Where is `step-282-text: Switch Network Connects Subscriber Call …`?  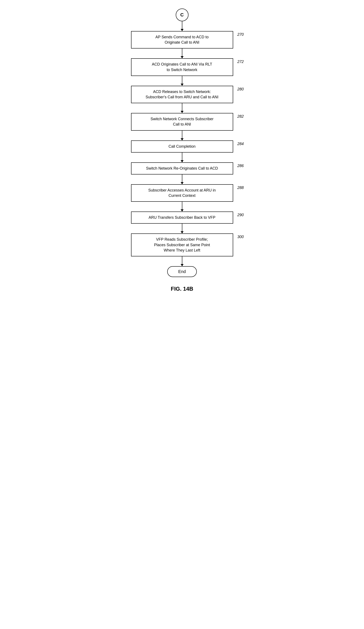 step-282-text: Switch Network Connects Subscriber Call … is located at coordinates (182, 122).